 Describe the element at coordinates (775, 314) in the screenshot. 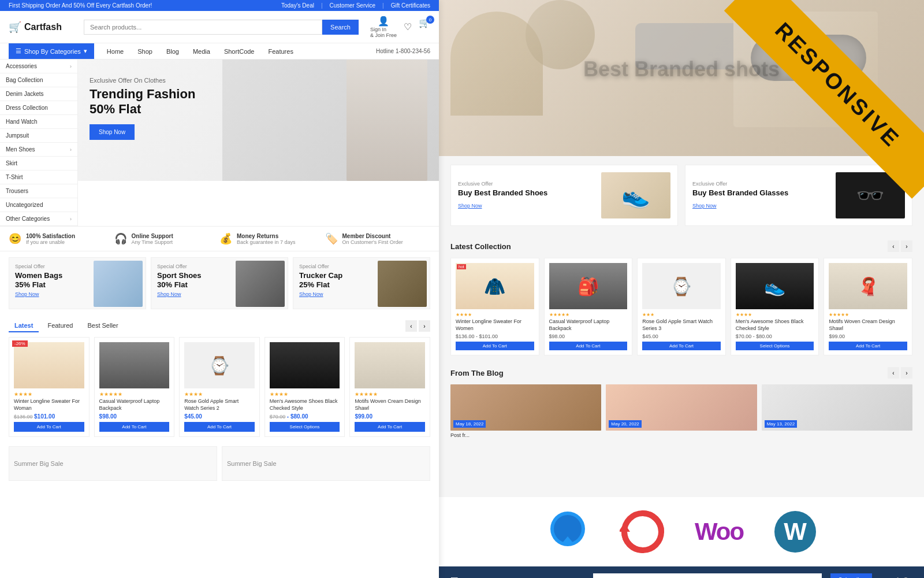

I see `collection-stars-4: ★★★★` at that location.